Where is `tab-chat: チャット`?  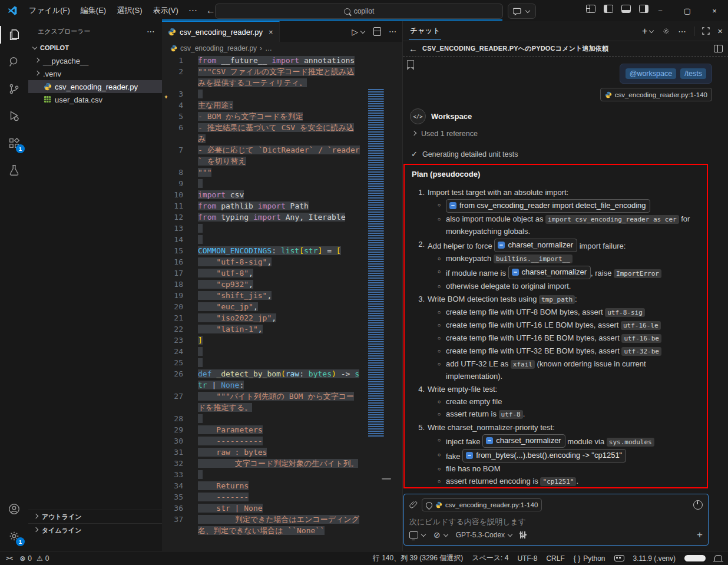 tab-chat: チャット is located at coordinates (425, 31).